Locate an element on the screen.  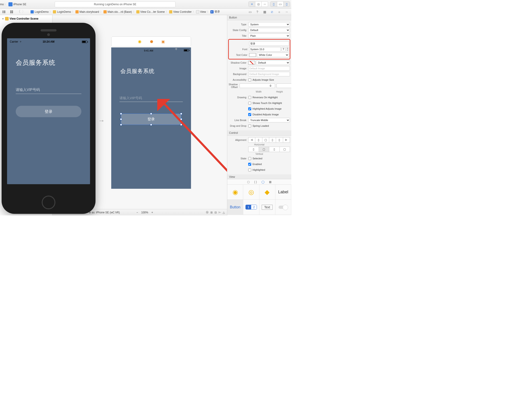
pane-visibility-segment: ▯ ▭ ▯ is located at coordinates (280, 4).